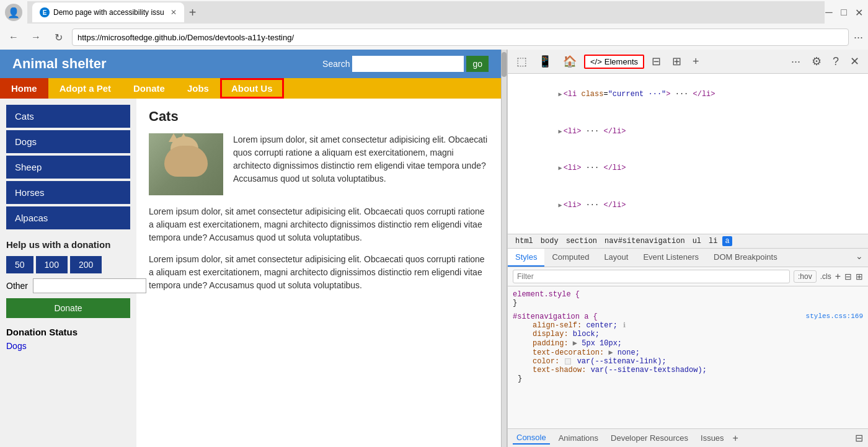 This screenshot has width=868, height=447. What do you see at coordinates (45, 12) in the screenshot?
I see `tab-favicon: E` at bounding box center [45, 12].